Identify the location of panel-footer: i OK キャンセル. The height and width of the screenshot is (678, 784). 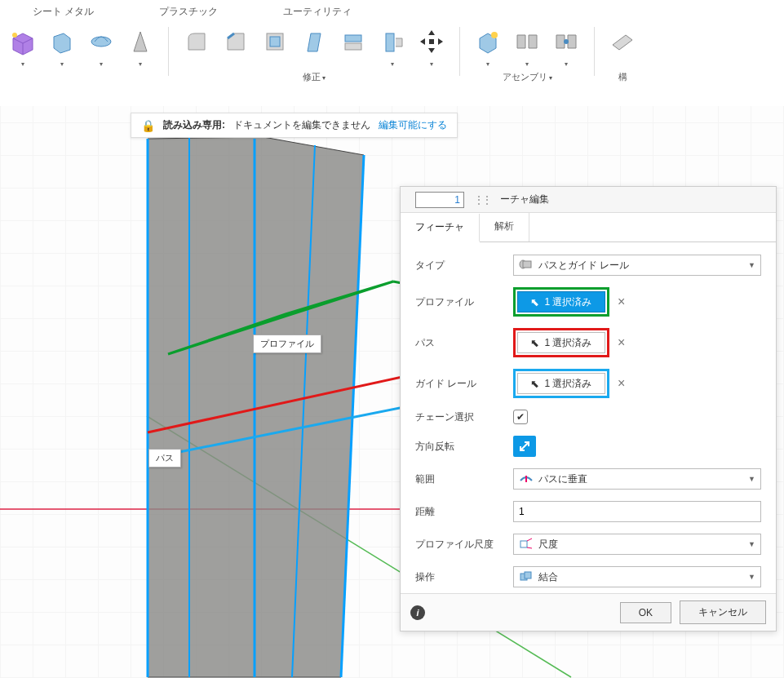
(588, 612).